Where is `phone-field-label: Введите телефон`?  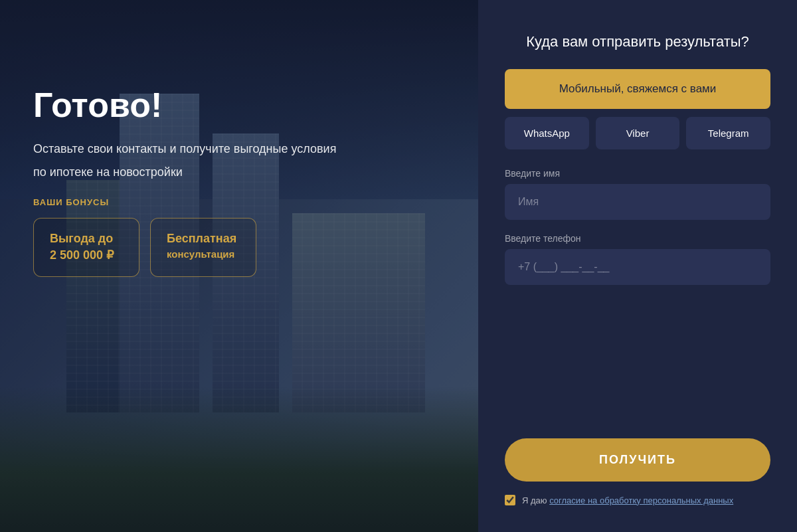 phone-field-label: Введите телефон is located at coordinates (638, 238).